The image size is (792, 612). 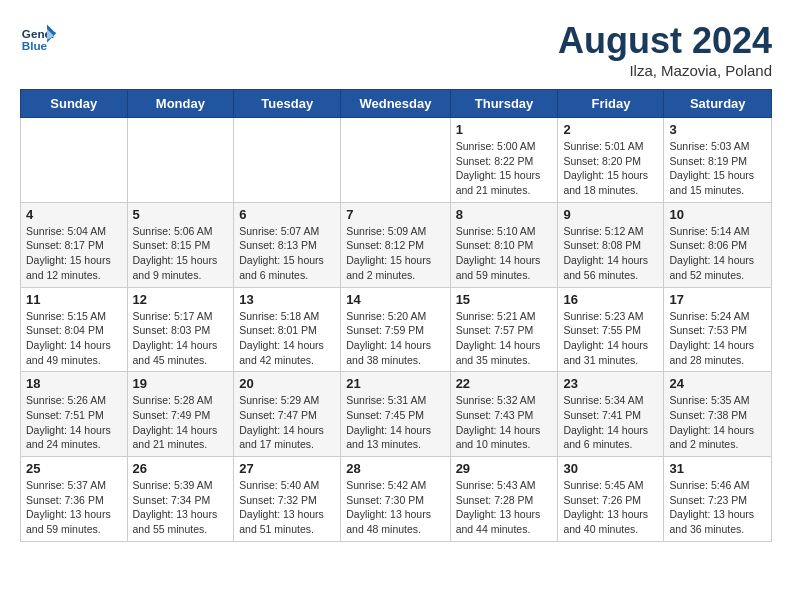 What do you see at coordinates (395, 384) in the screenshot?
I see `day-number: 21` at bounding box center [395, 384].